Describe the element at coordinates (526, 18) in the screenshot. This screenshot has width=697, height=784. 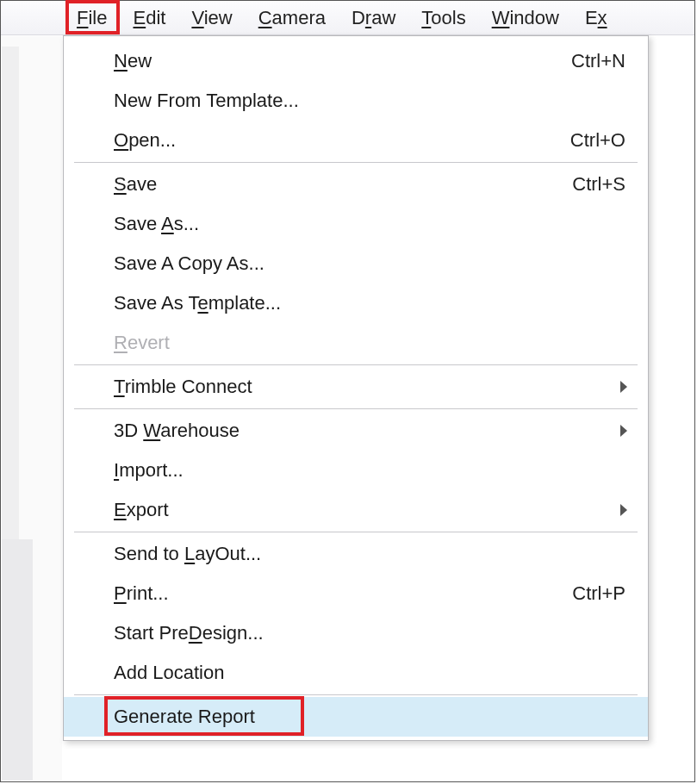
I see `menubar-item-window: Window` at that location.